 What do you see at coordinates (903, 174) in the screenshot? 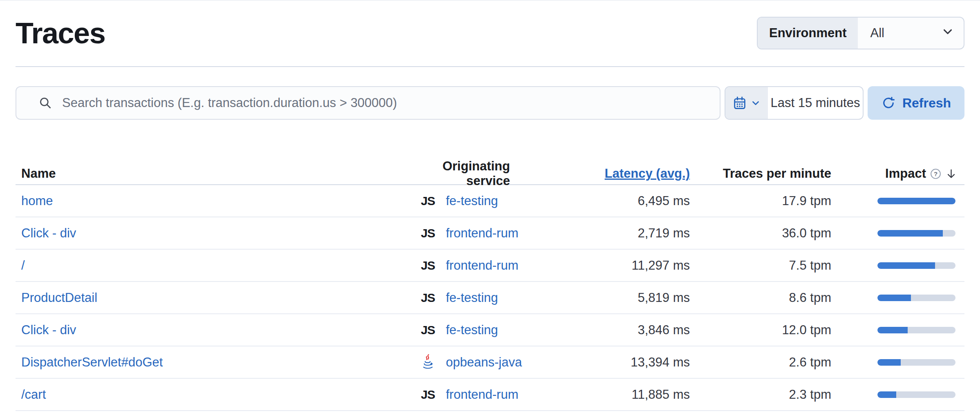
I see `column-header-impact: Impact ?` at bounding box center [903, 174].